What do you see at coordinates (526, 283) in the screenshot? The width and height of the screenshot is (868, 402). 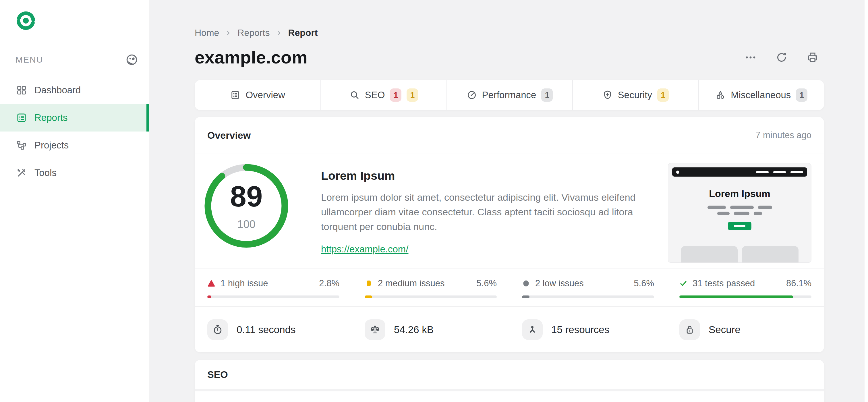 I see `circle-icon` at bounding box center [526, 283].